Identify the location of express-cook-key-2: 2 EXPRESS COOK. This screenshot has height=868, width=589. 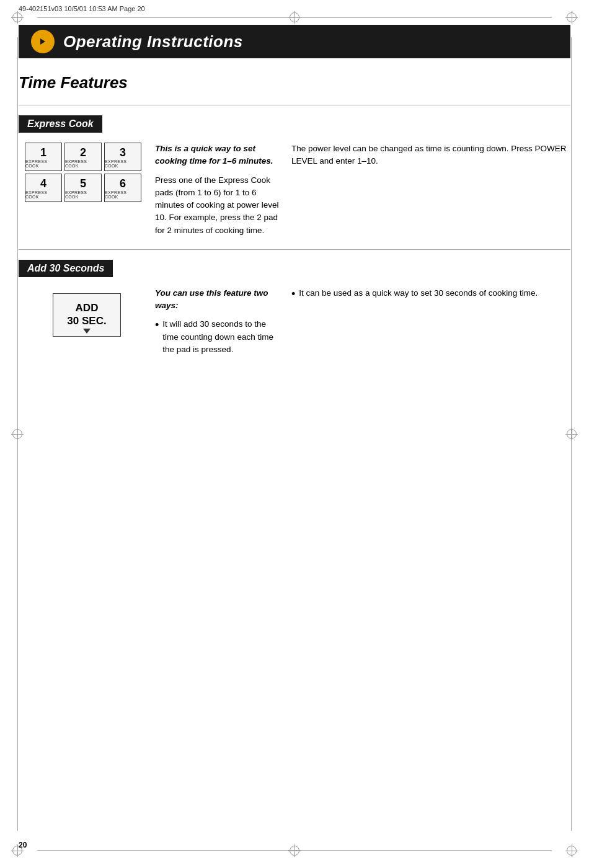
(83, 157).